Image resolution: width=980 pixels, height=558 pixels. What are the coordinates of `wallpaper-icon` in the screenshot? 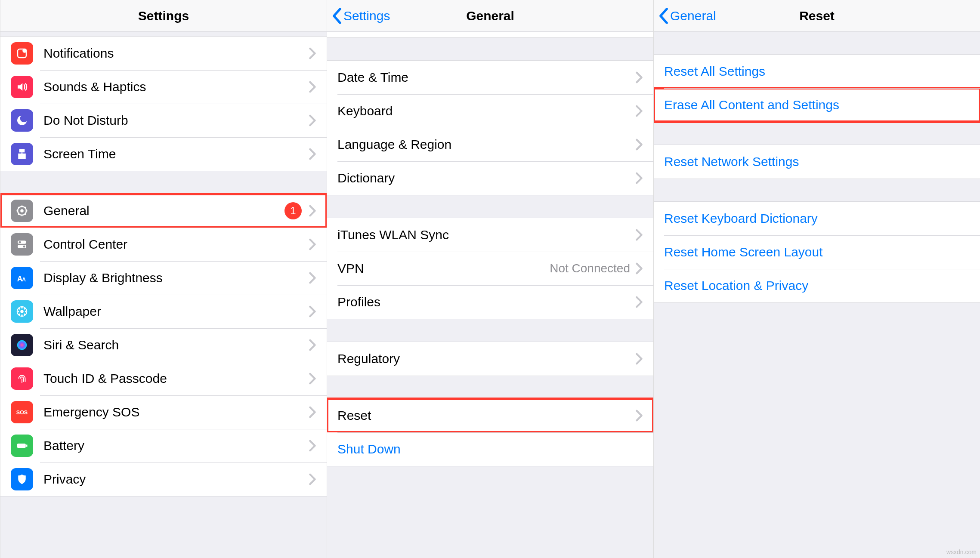 It's located at (22, 311).